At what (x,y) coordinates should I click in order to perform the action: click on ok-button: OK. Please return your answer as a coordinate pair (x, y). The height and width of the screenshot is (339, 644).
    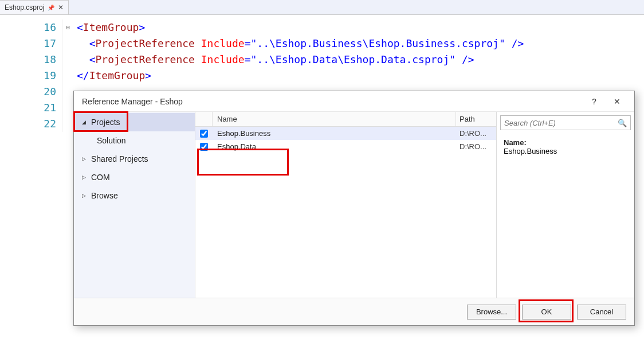
    Looking at the image, I should click on (547, 312).